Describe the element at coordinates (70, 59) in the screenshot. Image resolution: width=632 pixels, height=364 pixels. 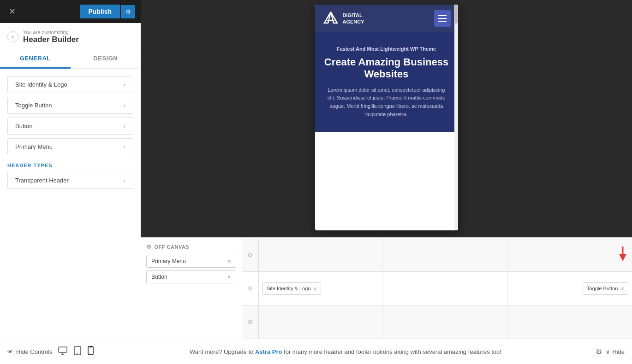
I see `tabs: GENERAL DESIGN` at that location.